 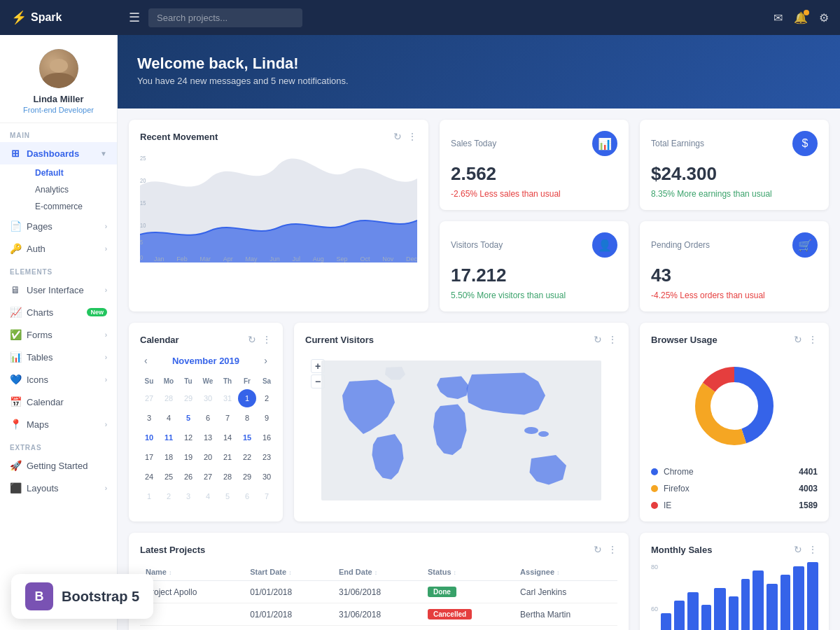 What do you see at coordinates (59, 379) in the screenshot?
I see `sidebar-item-icons: 💙 Icons ›` at bounding box center [59, 379].